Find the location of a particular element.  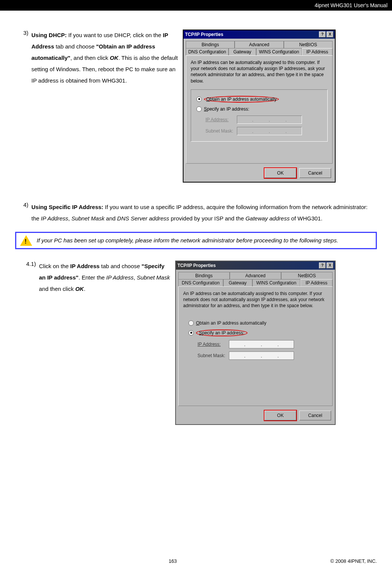

step-4-1-number: 4.1) is located at coordinates (29, 264).